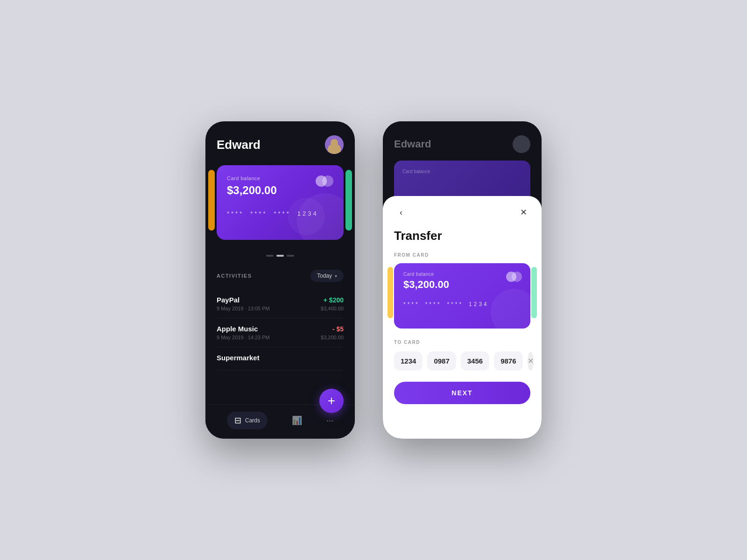  Describe the element at coordinates (462, 144) in the screenshot. I see `phone2-header: Edward` at that location.